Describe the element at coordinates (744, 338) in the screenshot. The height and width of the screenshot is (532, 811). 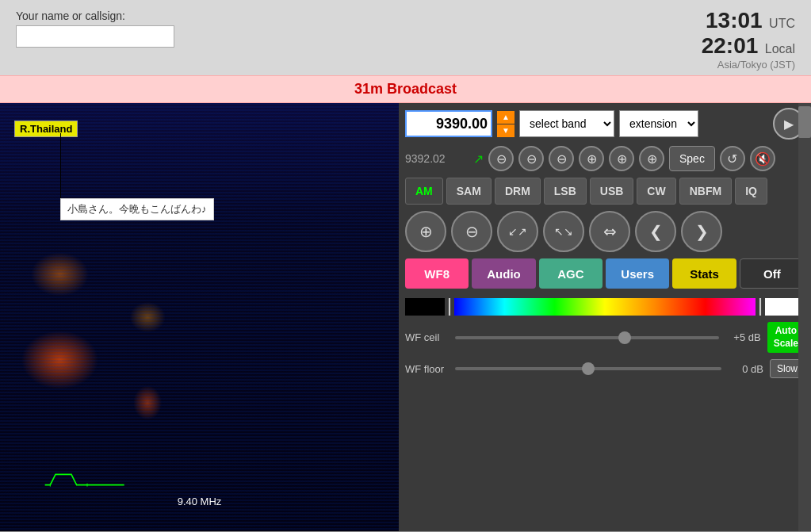
I see `wf-ceil-value: +5 dB` at that location.